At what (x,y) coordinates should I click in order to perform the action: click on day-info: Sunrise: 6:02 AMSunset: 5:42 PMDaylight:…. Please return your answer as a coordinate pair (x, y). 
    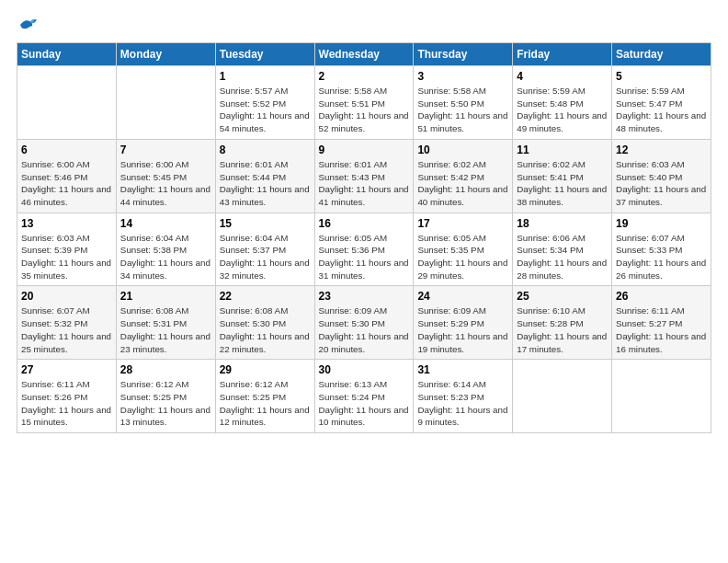
    Looking at the image, I should click on (463, 184).